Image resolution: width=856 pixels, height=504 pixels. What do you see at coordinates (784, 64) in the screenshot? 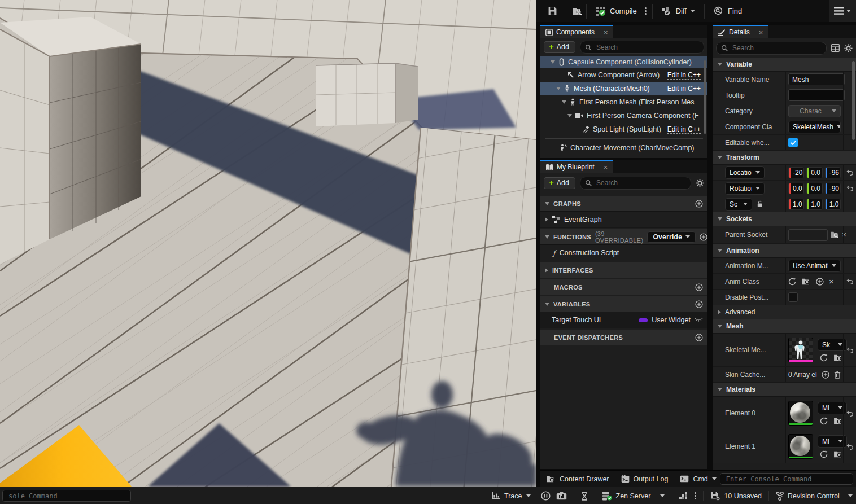
I see `section-variable: Variable` at bounding box center [784, 64].